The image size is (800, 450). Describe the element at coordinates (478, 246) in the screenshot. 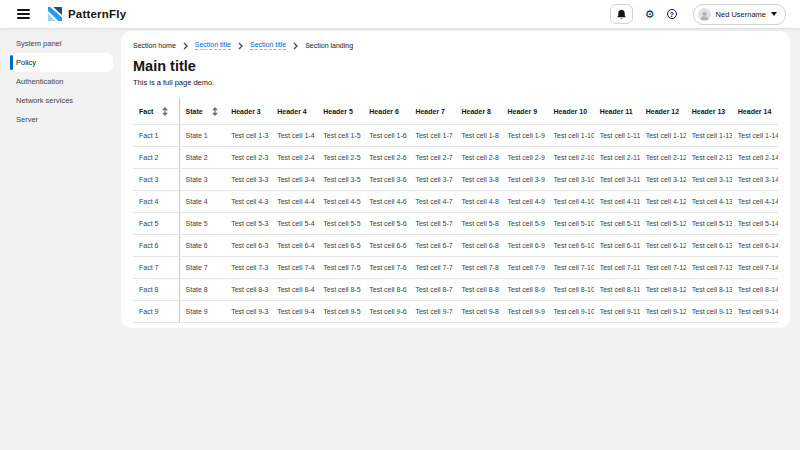

I see `table-cell: Test cell 6-8` at that location.